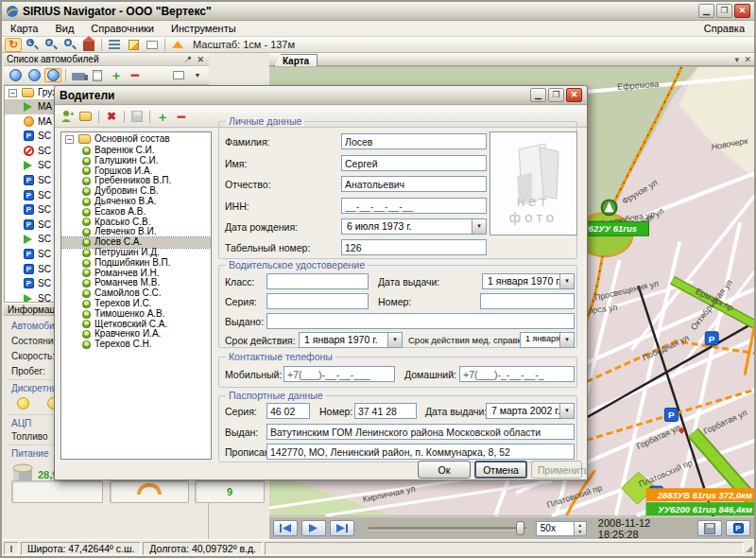 Image resolution: width=756 pixels, height=558 pixels. Describe the element at coordinates (136, 139) in the screenshot. I see `driver-tree-root: − Основной состав` at that location.